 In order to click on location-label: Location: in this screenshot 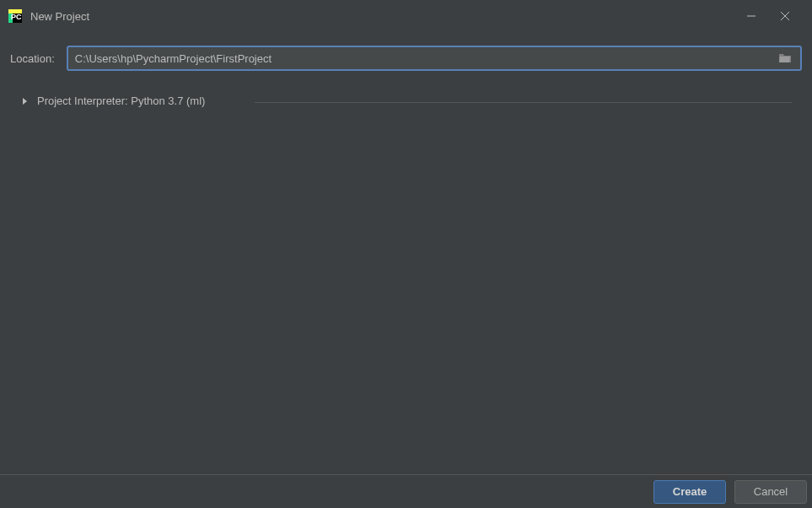, I will do `click(32, 59)`.